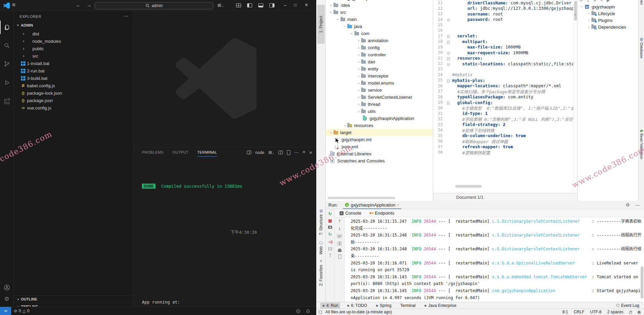 This screenshot has height=315, width=644. Describe the element at coordinates (351, 213) in the screenshot. I see `console-tab: ▸ Console` at that location.